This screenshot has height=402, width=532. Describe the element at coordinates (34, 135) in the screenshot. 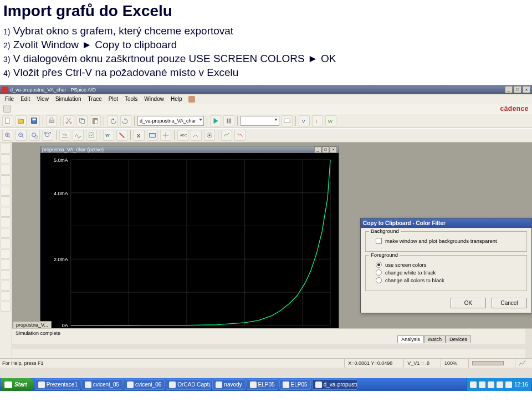

I see `zoom-area-button` at that location.